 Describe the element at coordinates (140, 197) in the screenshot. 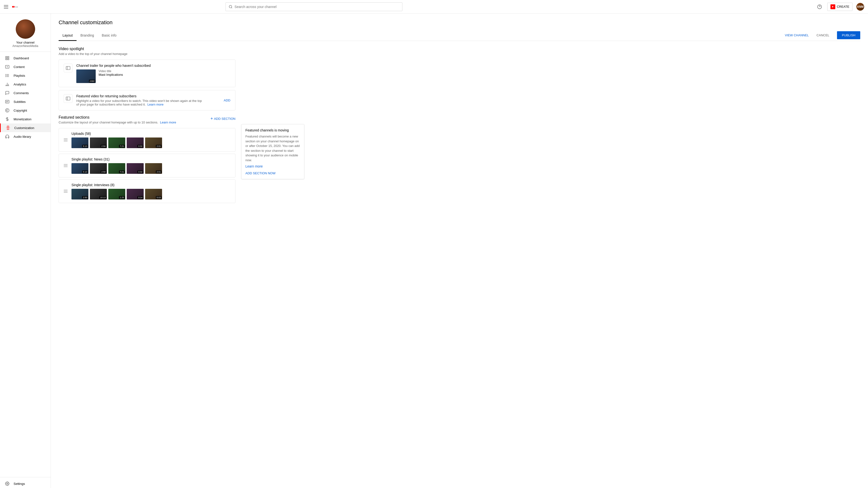

I see `thumbnail-time: 3:14` at that location.